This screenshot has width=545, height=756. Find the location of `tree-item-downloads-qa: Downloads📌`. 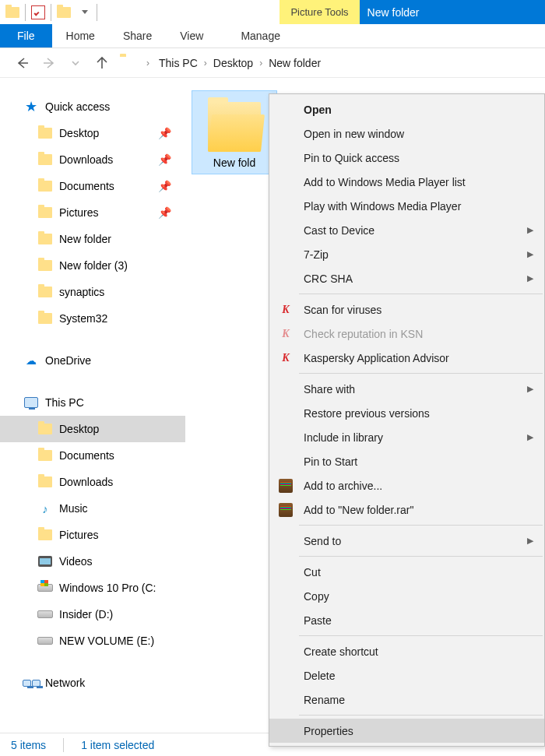

tree-item-downloads-qa: Downloads📌 is located at coordinates (93, 160).